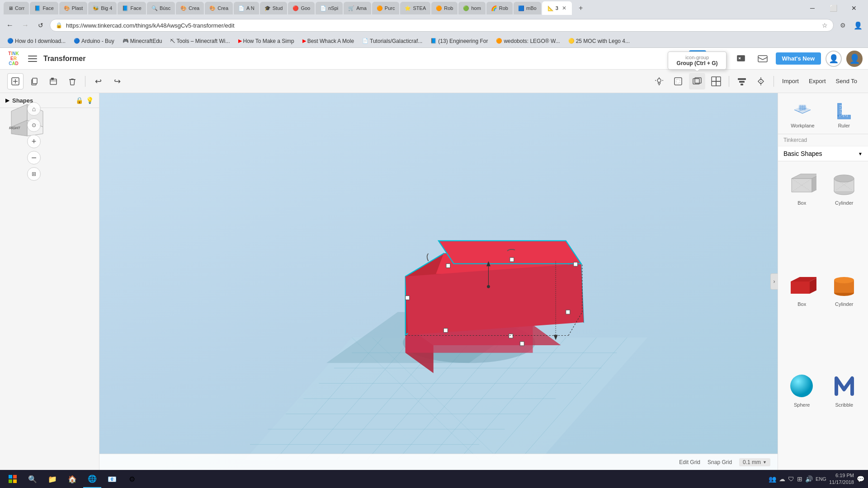 Image resolution: width=868 pixels, height=488 pixels. What do you see at coordinates (528, 41) in the screenshot?
I see `bookmark-wedobots: 🟠 wedobots: LEGO® W...` at bounding box center [528, 41].